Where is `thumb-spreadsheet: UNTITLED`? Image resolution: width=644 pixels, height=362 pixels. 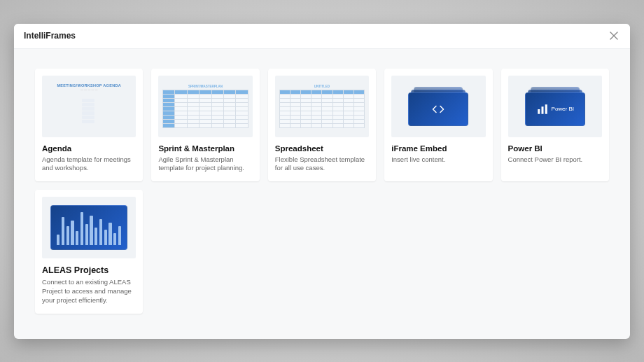
thumb-spreadsheet: UNTITLED is located at coordinates (322, 106).